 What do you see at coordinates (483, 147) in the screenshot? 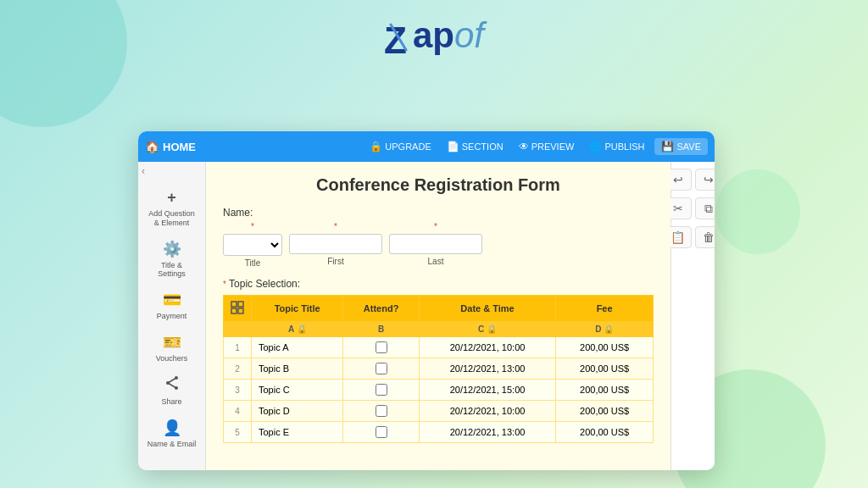
I see `section-label: SECTION` at bounding box center [483, 147].